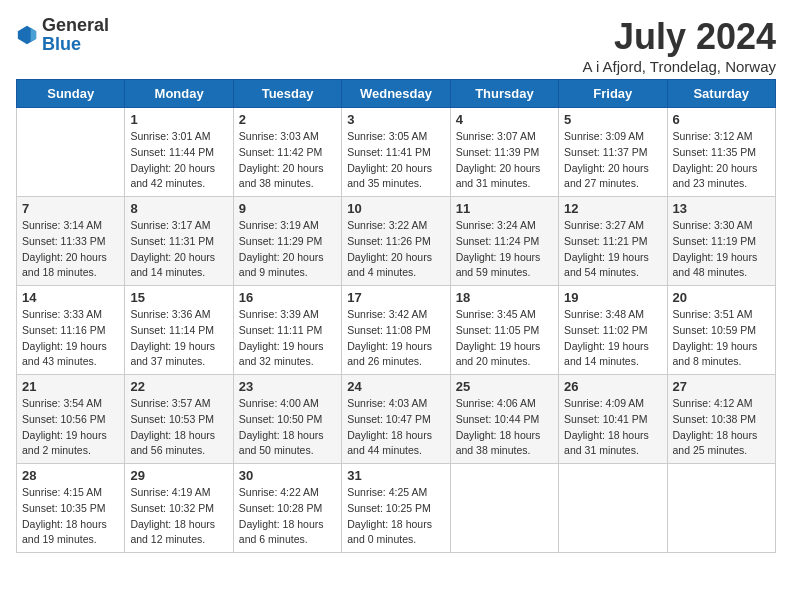 Image resolution: width=792 pixels, height=612 pixels. I want to click on day-info: Sunrise: 4:15 AM Sunset: 10:35 PM Daylig…, so click(70, 516).